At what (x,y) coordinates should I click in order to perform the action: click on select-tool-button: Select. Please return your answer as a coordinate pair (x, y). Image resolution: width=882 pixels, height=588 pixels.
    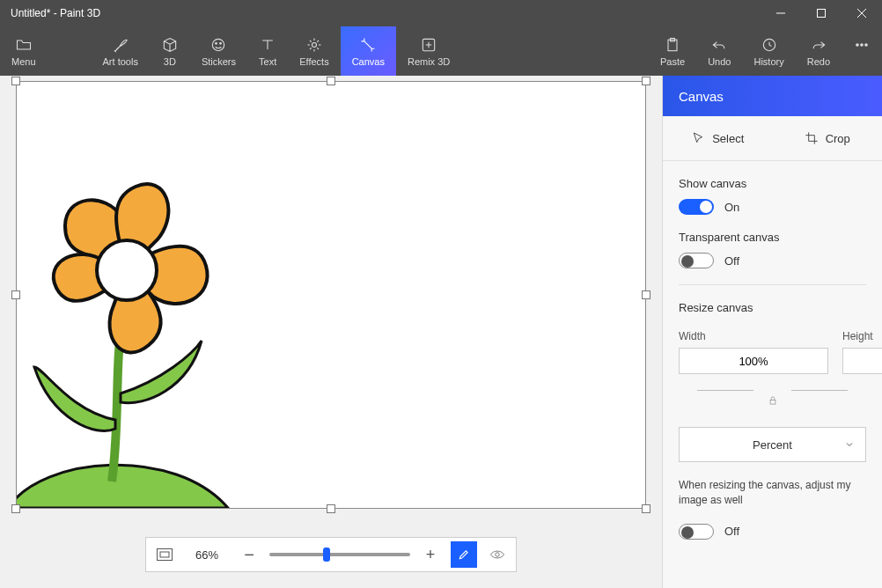
    Looking at the image, I should click on (718, 138).